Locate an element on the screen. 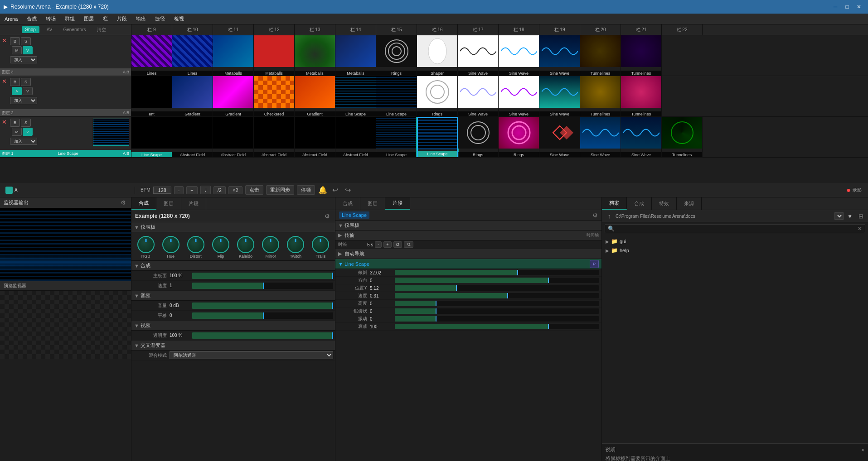 The width and height of the screenshot is (868, 461). layer2-s-btn: S is located at coordinates (26, 82).